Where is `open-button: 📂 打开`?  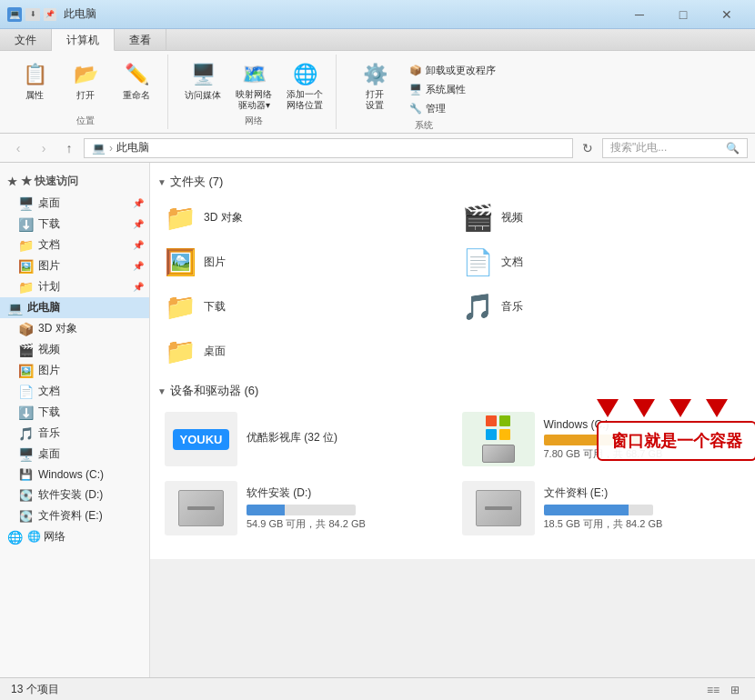 open-button: 📂 打开 is located at coordinates (86, 81).